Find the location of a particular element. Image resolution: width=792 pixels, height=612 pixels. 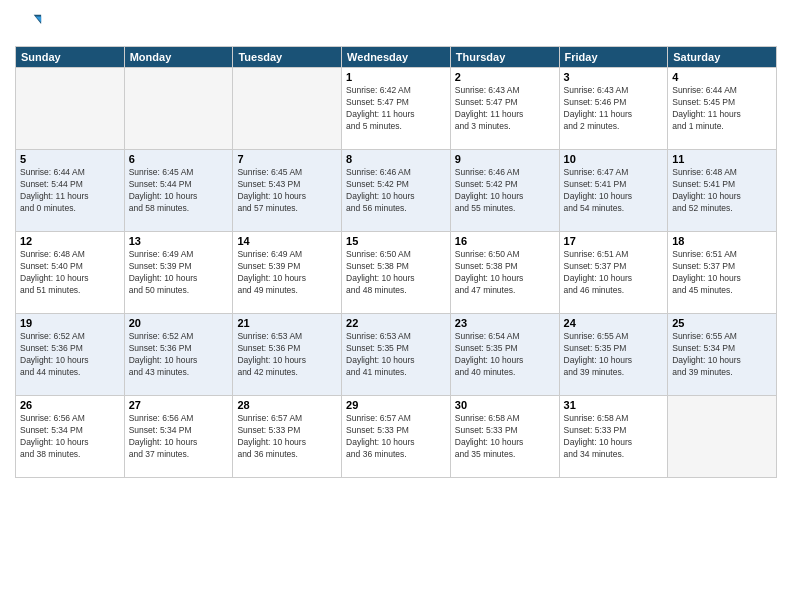

day-number: 8 is located at coordinates (396, 159).